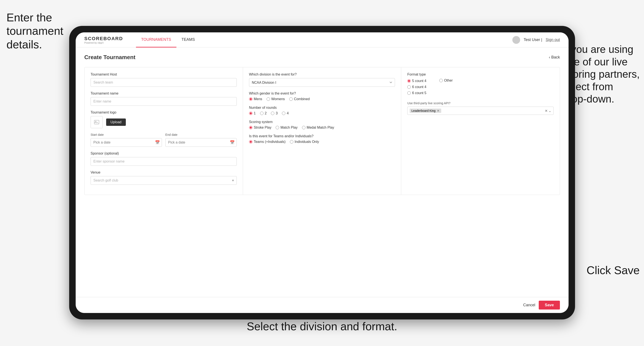 The height and width of the screenshot is (346, 644). Describe the element at coordinates (480, 108) in the screenshot. I see `third-party-group: Use third-party live scoring API? Leader…` at that location.